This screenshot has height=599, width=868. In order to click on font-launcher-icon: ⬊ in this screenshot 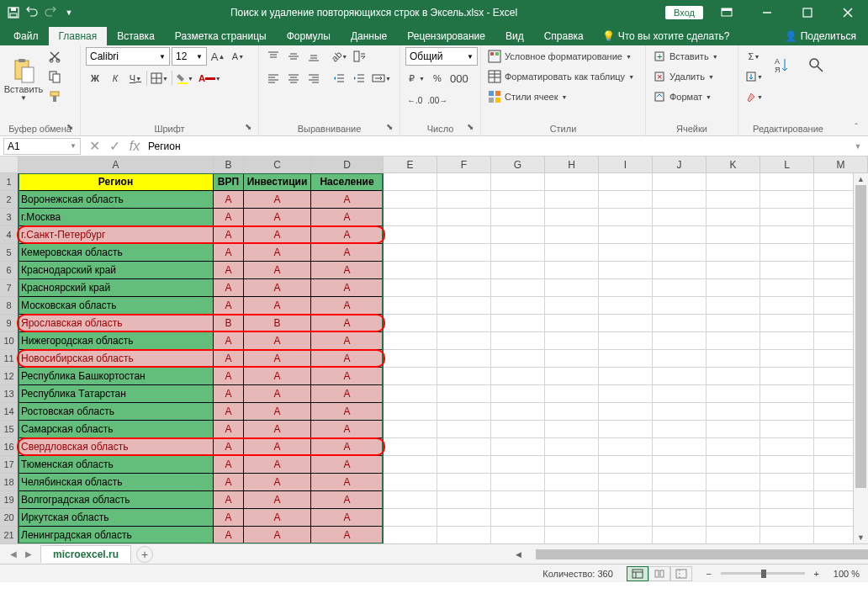, I will do `click(251, 128)`.